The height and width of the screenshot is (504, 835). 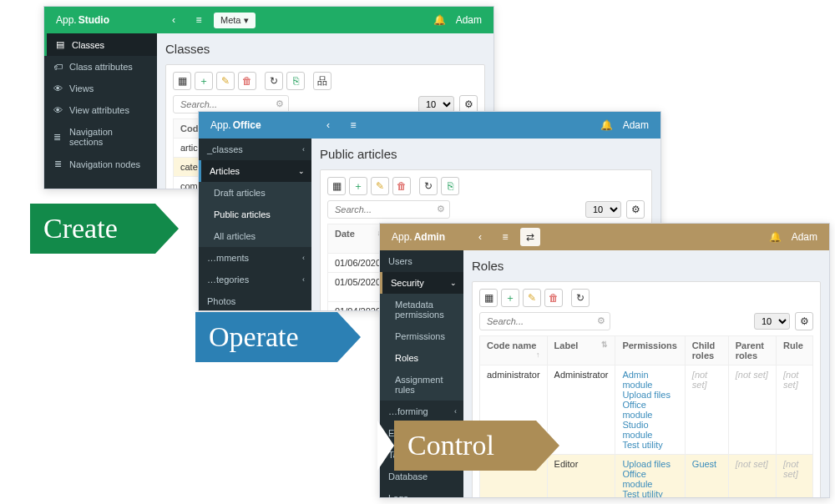 What do you see at coordinates (429, 125) in the screenshot?
I see `office-topbar: App.Office ‹ ≡ 🔔Adam` at bounding box center [429, 125].